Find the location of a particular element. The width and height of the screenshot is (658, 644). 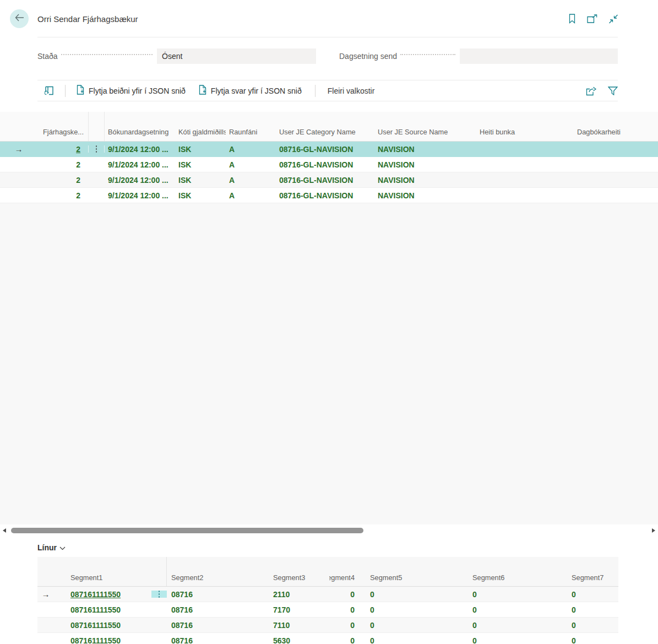

column-header: Heiti bunka is located at coordinates (525, 127).